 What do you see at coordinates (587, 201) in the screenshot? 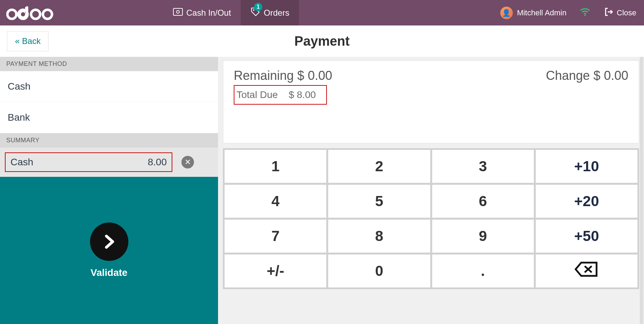
I see `numkey-plus20: +20` at bounding box center [587, 201].